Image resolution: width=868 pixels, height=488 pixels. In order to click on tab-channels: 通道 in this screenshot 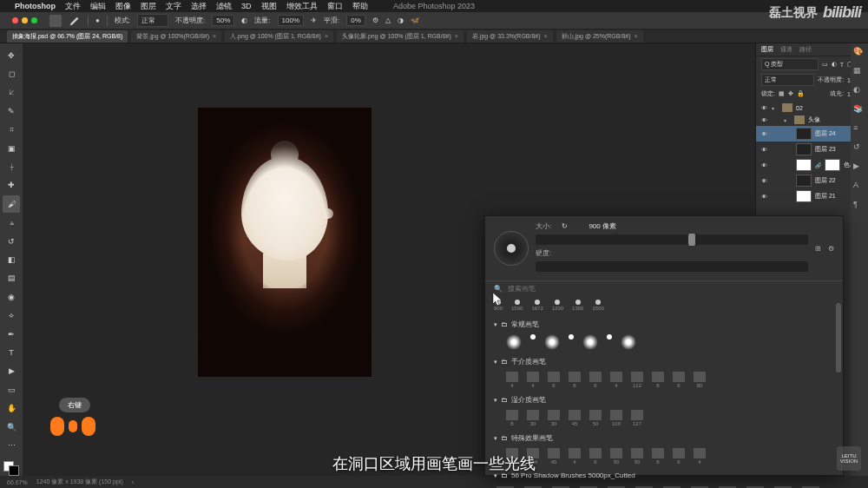, I will do `click(786, 49)`.